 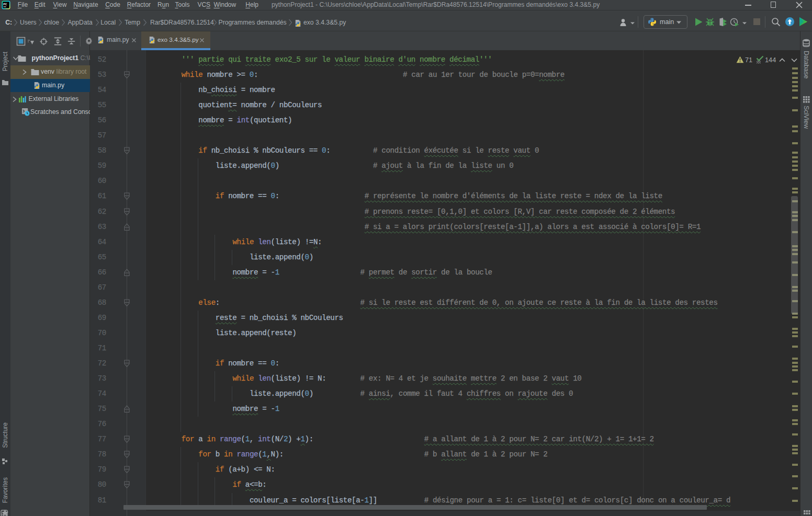 I want to click on svg-text: PC, so click(x=5, y=4).